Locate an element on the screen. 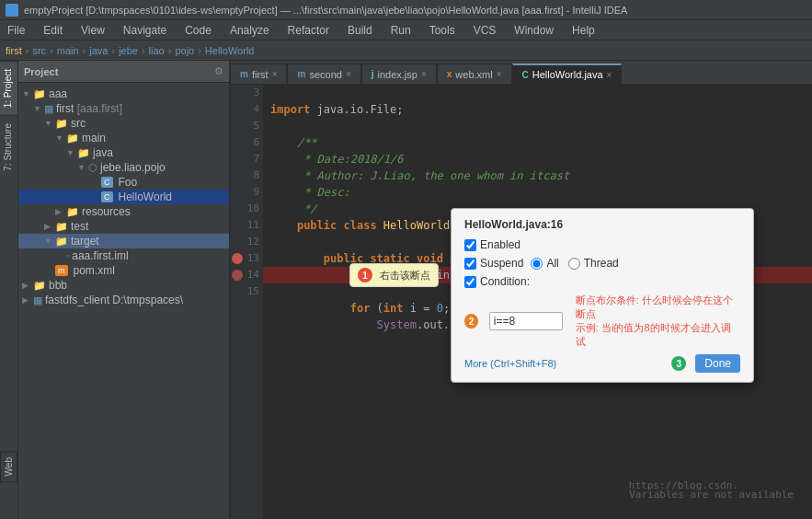 The height and width of the screenshot is (519, 812). tab-icon-first: m is located at coordinates (245, 74).